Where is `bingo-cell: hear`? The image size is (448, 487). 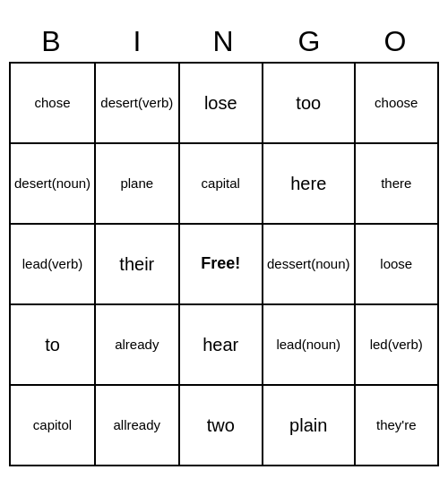
bingo-cell: hear is located at coordinates (222, 346).